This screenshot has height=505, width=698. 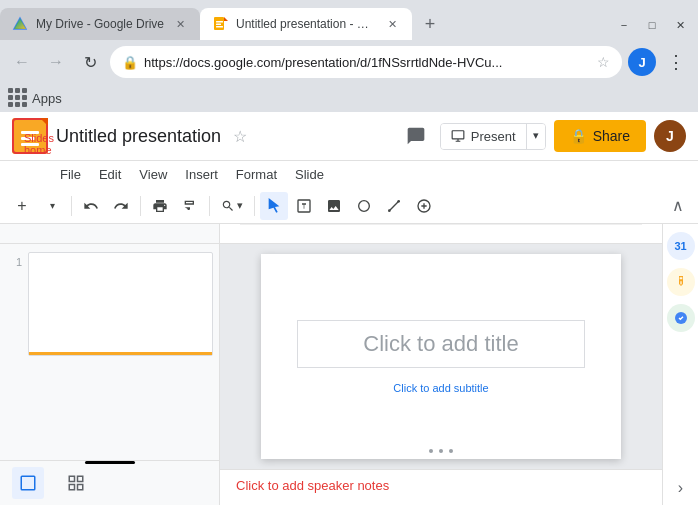 I want to click on left-ruler, so click(x=110, y=234).